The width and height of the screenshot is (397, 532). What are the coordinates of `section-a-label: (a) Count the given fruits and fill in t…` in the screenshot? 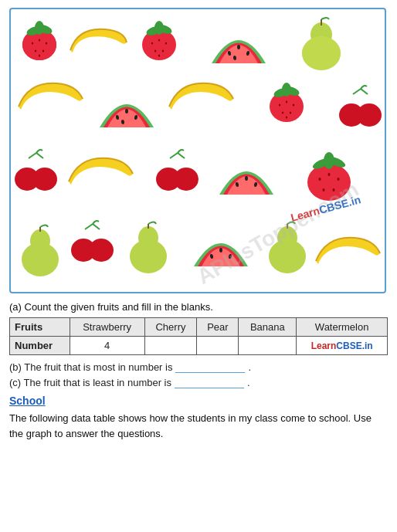 It's located at (198, 307).